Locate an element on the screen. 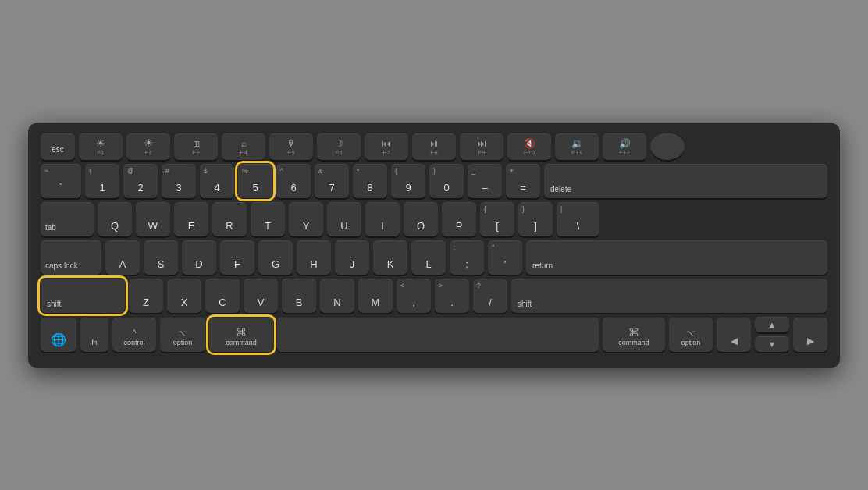 Image resolution: width=868 pixels, height=490 pixels. key-b: B is located at coordinates (299, 296).